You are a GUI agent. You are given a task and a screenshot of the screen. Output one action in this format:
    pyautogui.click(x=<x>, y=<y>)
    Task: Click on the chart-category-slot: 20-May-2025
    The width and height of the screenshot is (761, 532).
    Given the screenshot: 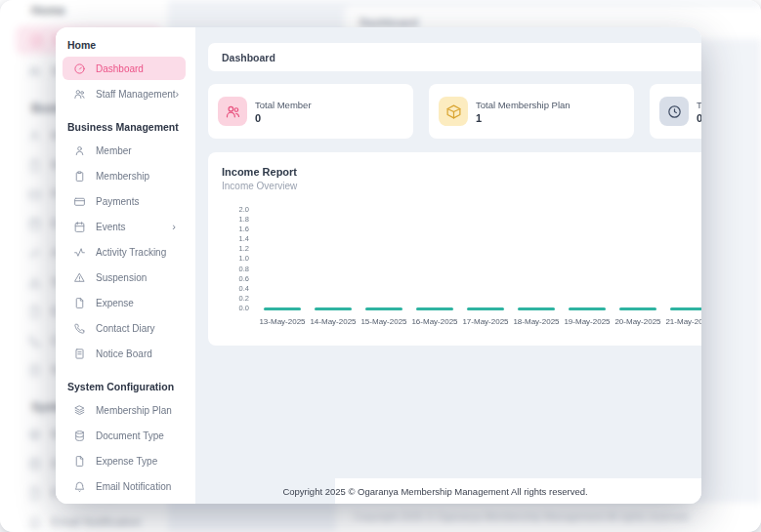 What is the action you would take?
    pyautogui.click(x=638, y=266)
    